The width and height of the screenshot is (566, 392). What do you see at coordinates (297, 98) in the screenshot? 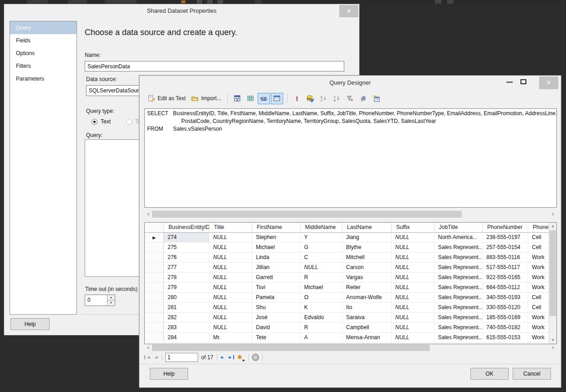
I see `run-query-button: !` at bounding box center [297, 98].